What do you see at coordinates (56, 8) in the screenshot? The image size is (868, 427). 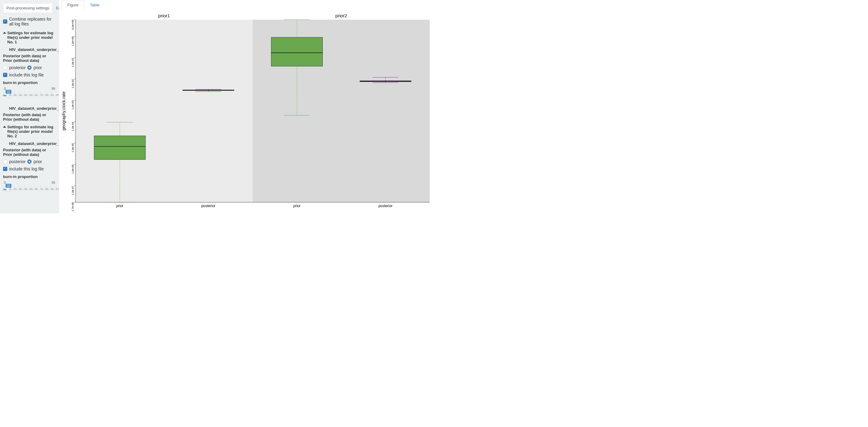 I see `tab-edit-figure: Edit figure or table` at bounding box center [56, 8].